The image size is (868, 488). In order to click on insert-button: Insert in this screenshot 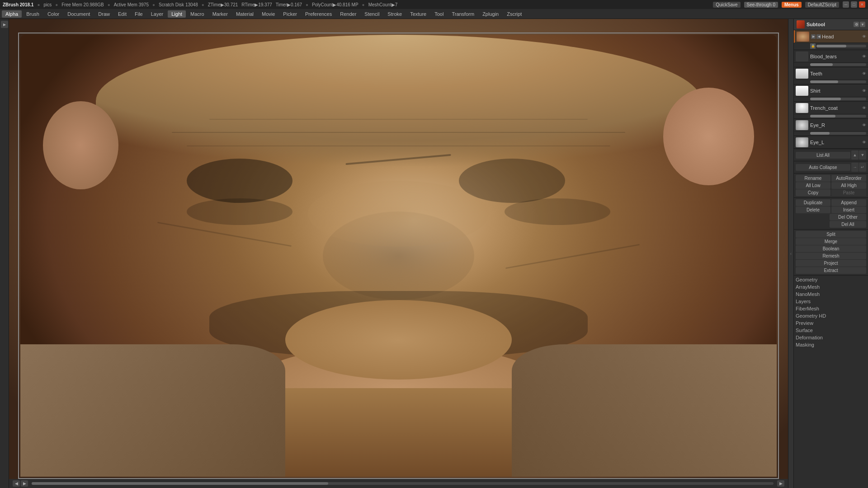, I will do `click(849, 210)`.